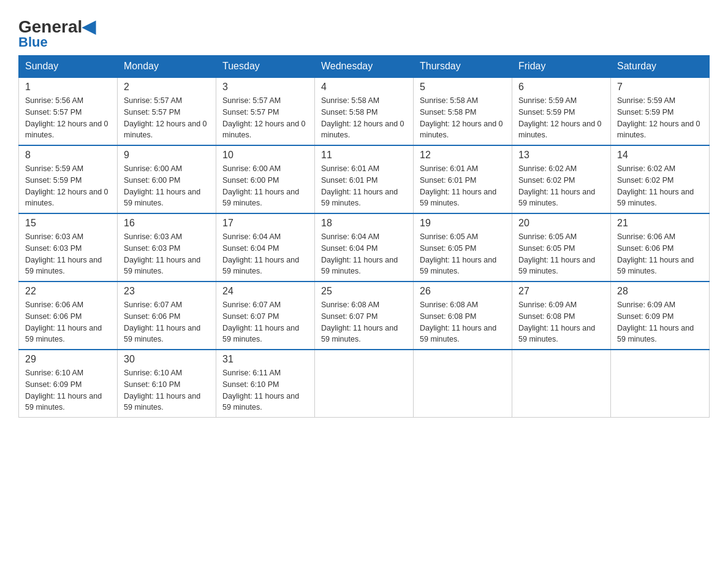 Image resolution: width=728 pixels, height=563 pixels. What do you see at coordinates (33, 42) in the screenshot?
I see `logo-blue-text: Blue` at bounding box center [33, 42].